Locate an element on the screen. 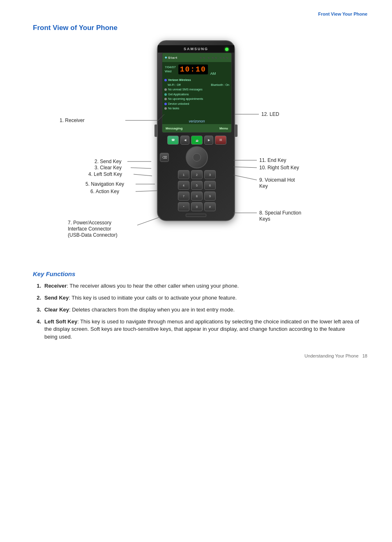 The width and height of the screenshot is (392, 542). item-number: 2. is located at coordinates (39, 298).